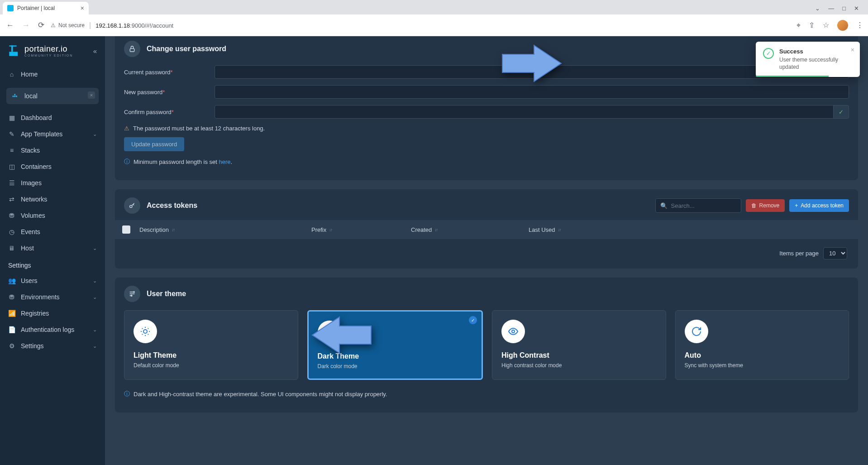  I want to click on sidebar-item-label: Dashboard, so click(36, 118).